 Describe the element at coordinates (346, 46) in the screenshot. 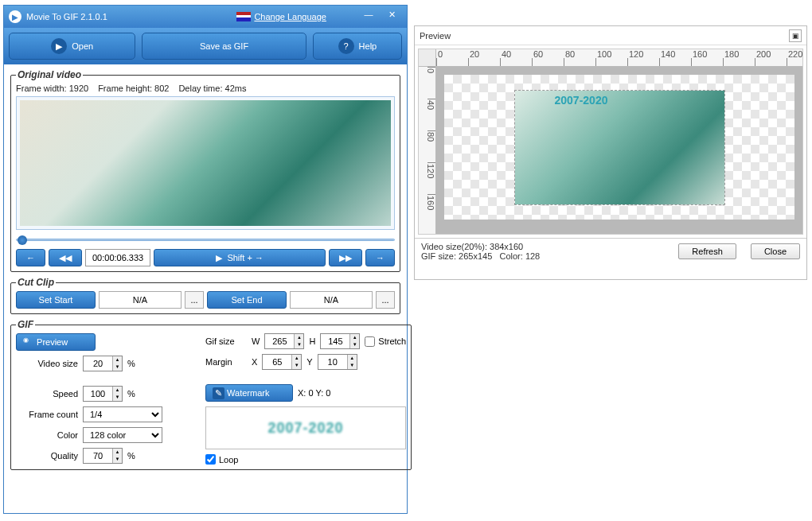

I see `help-icon: ?` at that location.